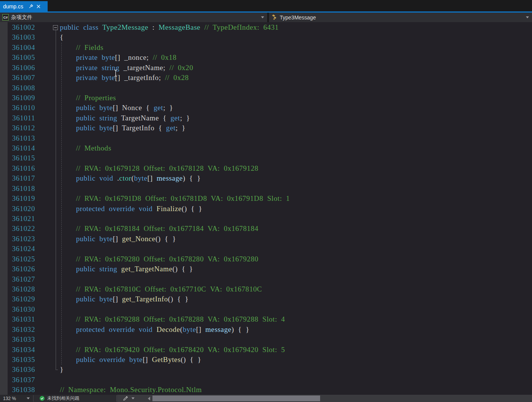  I want to click on indent-guide-line, so click(62, 203).